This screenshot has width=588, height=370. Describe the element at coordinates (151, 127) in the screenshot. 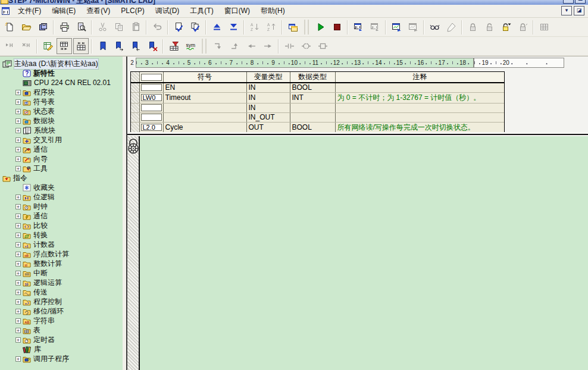

I see `cell-address: L2.0` at that location.